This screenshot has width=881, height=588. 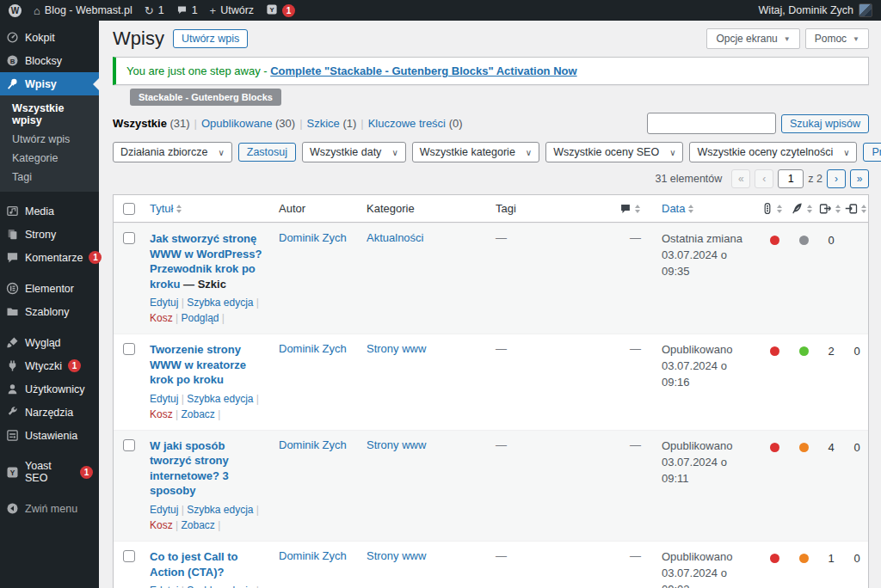 What do you see at coordinates (162, 208) in the screenshot?
I see `sort-title-header: Tytuł` at bounding box center [162, 208].